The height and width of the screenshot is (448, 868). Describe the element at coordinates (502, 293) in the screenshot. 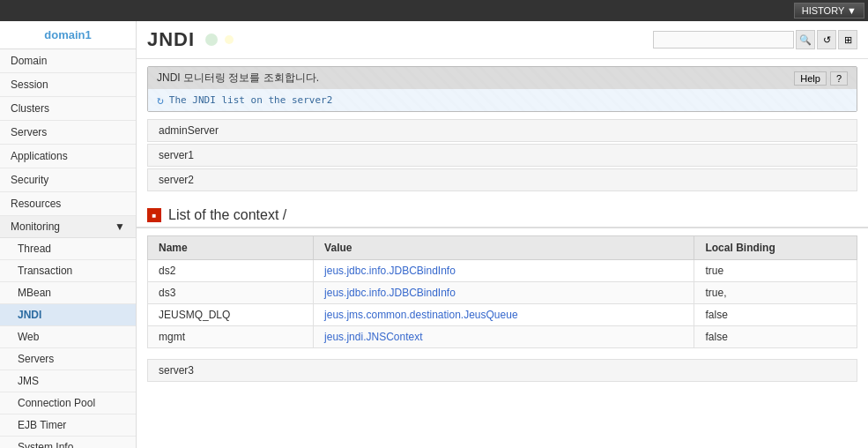

I see `table-row: ds3jeus.jdbc.info.JDBCBindInfotrue,` at that location.